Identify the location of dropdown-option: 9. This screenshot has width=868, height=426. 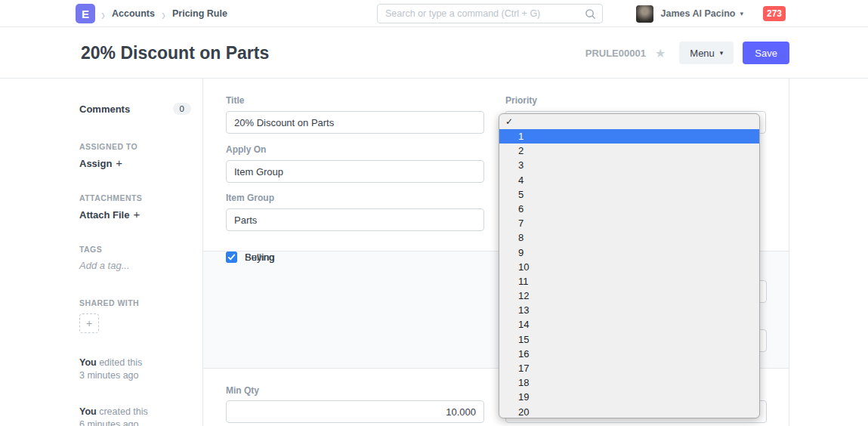
(629, 252).